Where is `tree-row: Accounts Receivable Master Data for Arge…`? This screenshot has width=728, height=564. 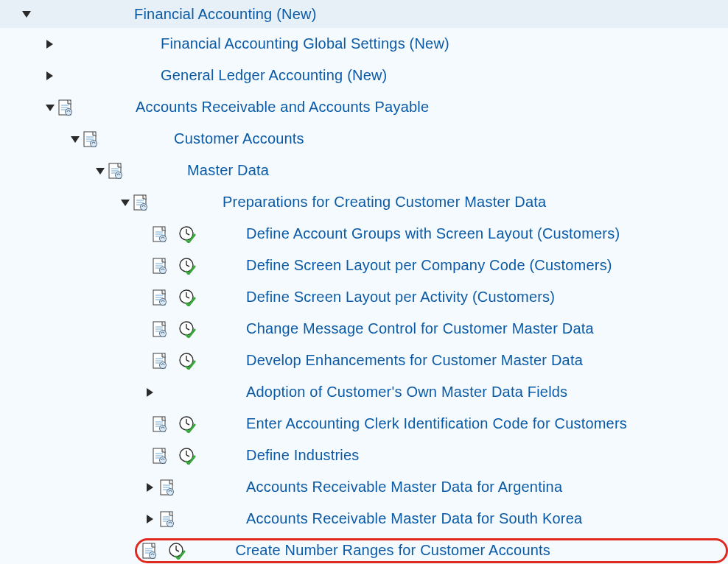 tree-row: Accounts Receivable Master Data for Arge… is located at coordinates (364, 487).